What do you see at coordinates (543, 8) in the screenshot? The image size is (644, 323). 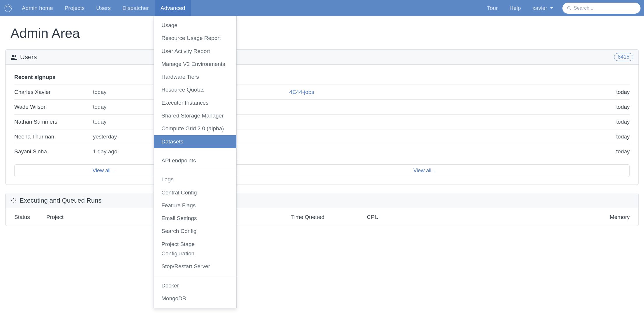 I see `nav-user-menu: xavier` at bounding box center [543, 8].